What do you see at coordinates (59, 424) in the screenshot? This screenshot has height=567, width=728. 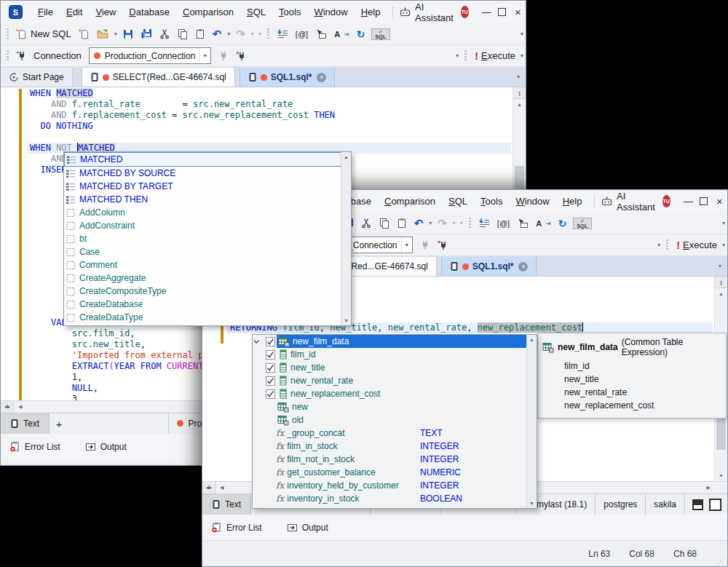 I see `add-view-button: +` at bounding box center [59, 424].